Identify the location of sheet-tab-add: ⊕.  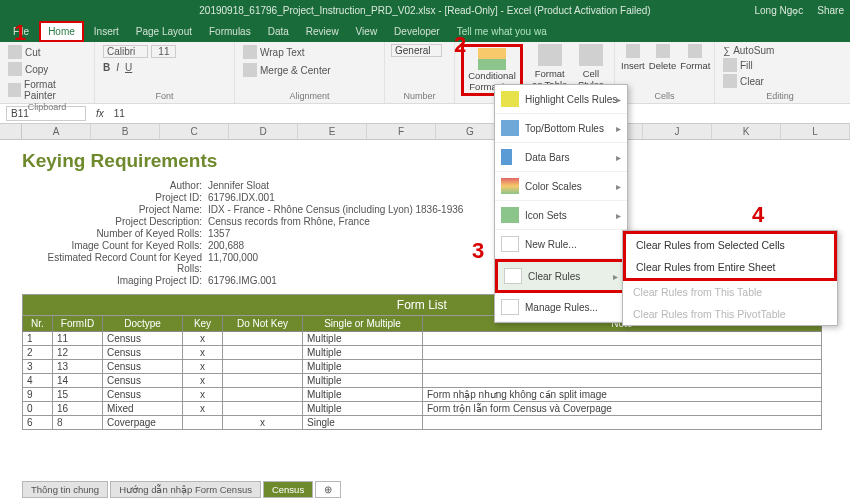
(328, 490).